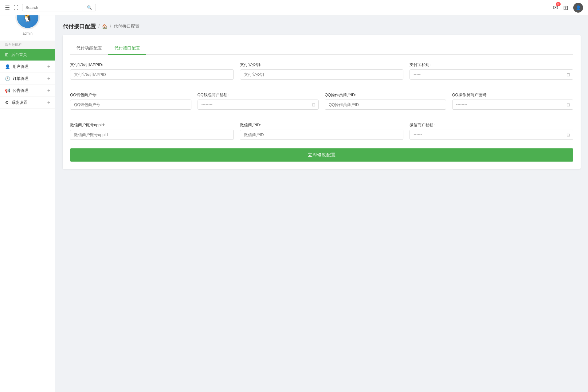  What do you see at coordinates (7, 91) in the screenshot?
I see `notice-icon: 📢` at bounding box center [7, 91].